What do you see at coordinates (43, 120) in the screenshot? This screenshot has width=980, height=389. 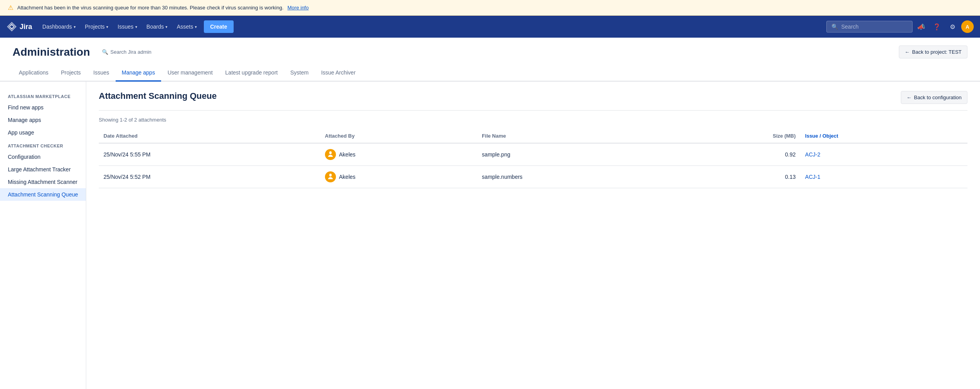 I see `sidebar-item-manage-apps: Manage apps` at bounding box center [43, 120].